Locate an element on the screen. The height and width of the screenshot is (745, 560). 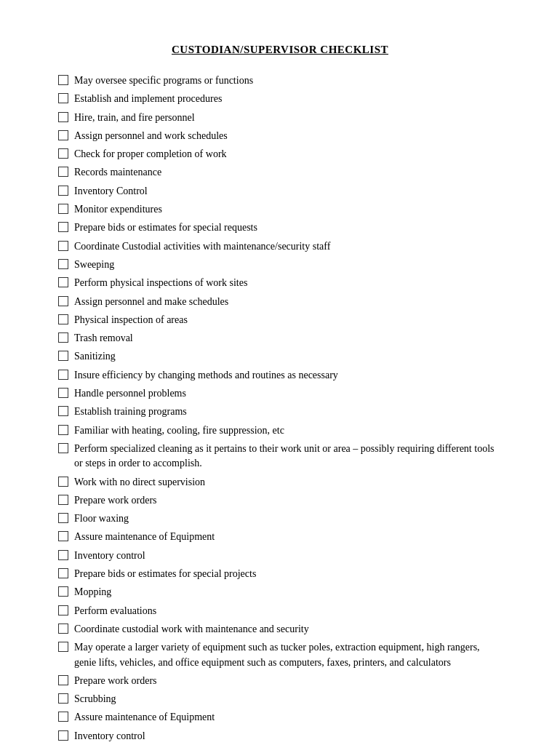
item-text: Prepare bids or estimates for special re… is located at coordinates (288, 228).